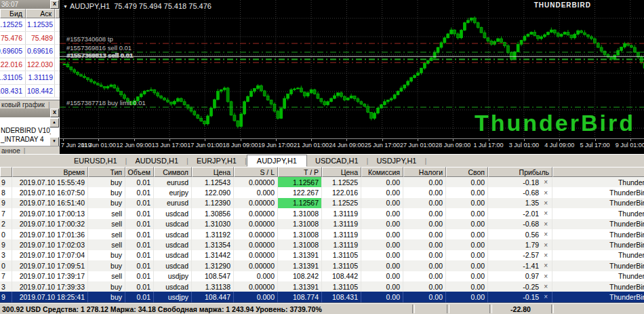 The width and height of the screenshot is (644, 314). What do you see at coordinates (30, 52) in the screenshot?
I see `market-watch-row: 0.696050.69616` at bounding box center [30, 52].